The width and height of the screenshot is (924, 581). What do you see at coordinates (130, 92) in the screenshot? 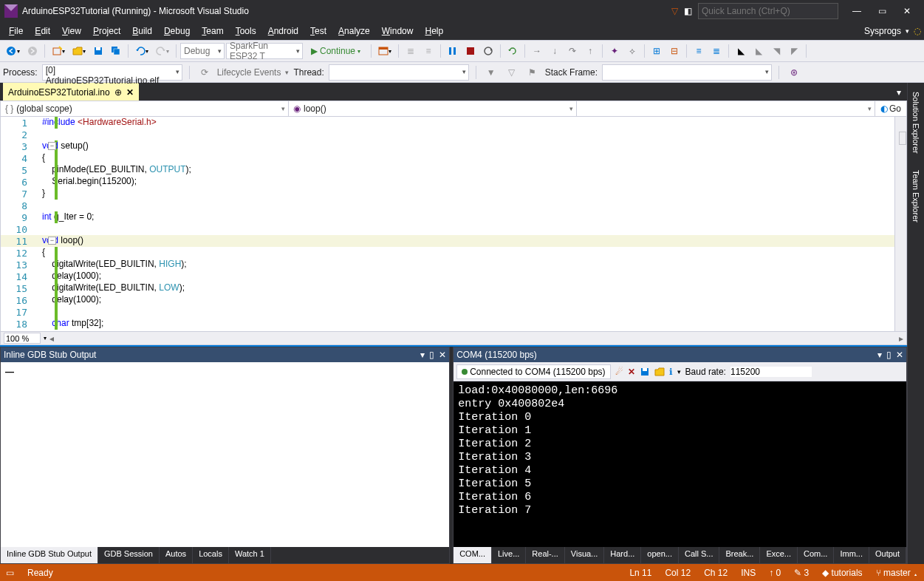
I see `close-tab-icon: ✕` at bounding box center [130, 92].